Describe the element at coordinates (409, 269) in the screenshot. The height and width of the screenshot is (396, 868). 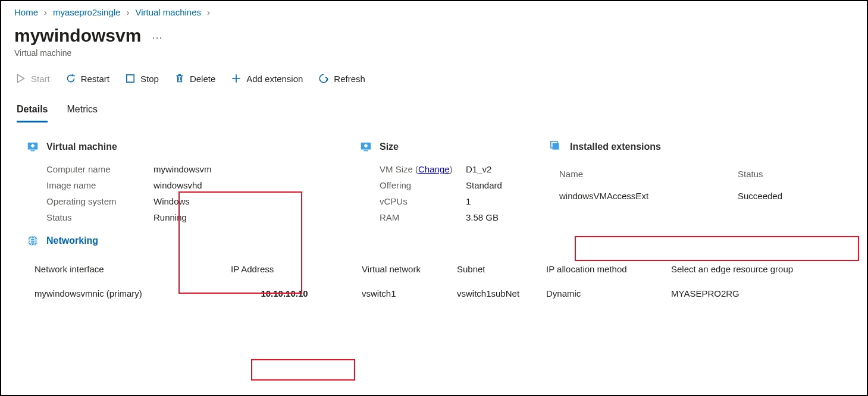
I see `net-header-vnet: Virtual network` at that location.